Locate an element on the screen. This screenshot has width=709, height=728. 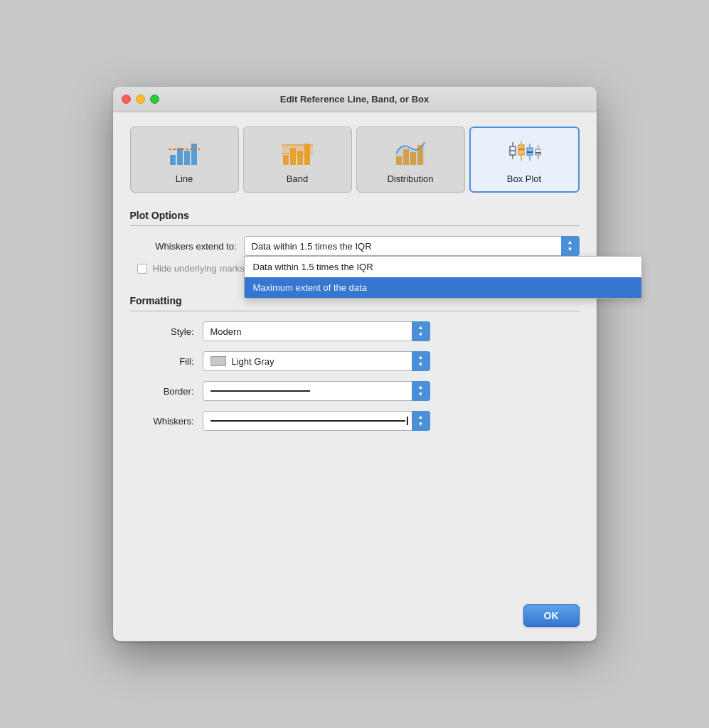
style-row: Style: Modern ▲ ▼ is located at coordinates (355, 331).